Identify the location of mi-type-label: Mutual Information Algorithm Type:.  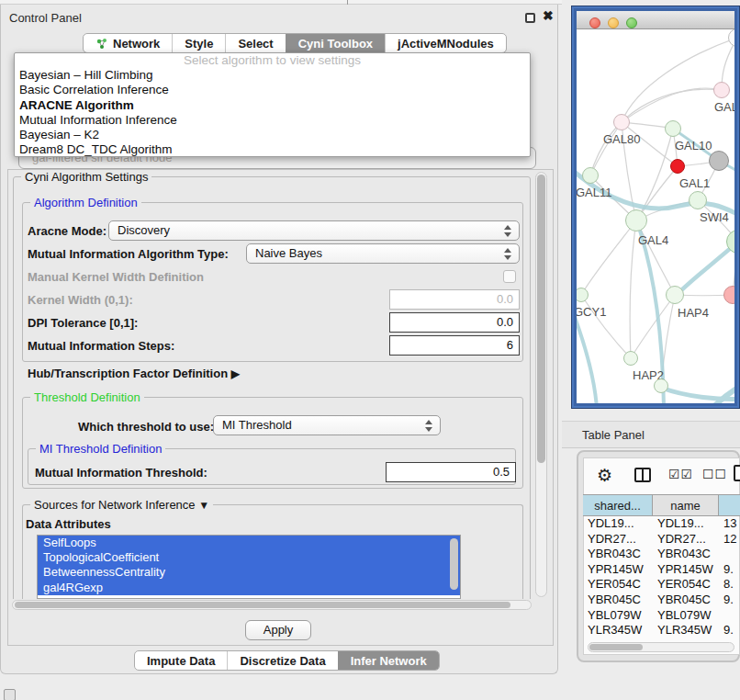
(129, 254).